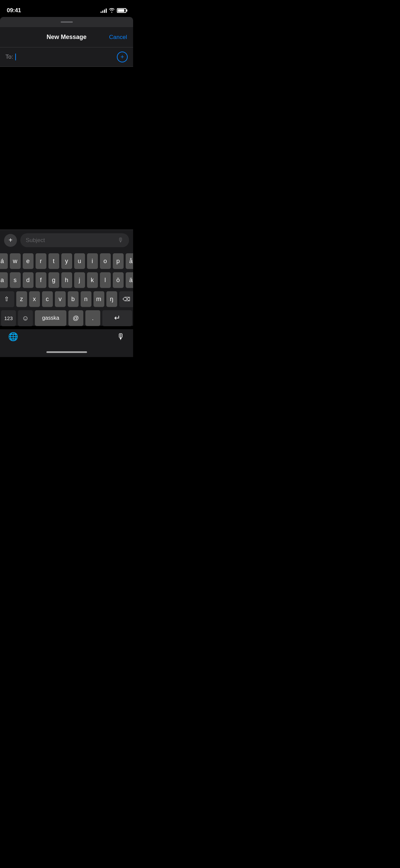 The width and height of the screenshot is (400, 868). Describe the element at coordinates (9, 57) in the screenshot. I see `to-label: To:` at that location.